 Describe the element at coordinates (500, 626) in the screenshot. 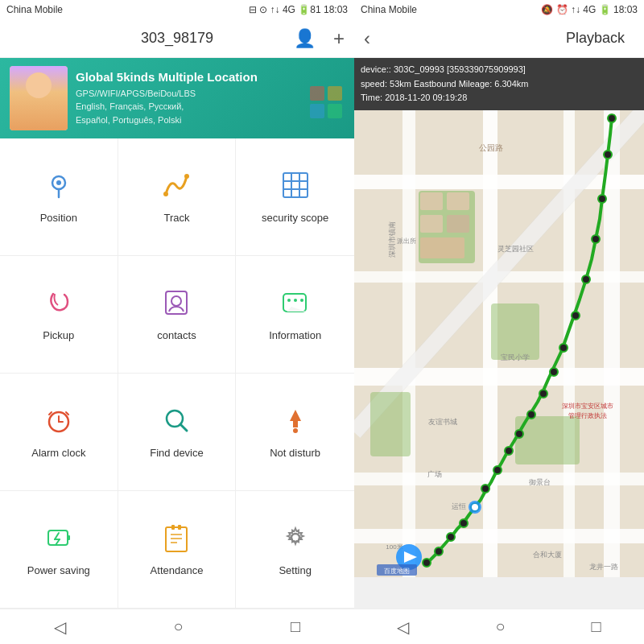

I see `right-home-button: ○` at that location.